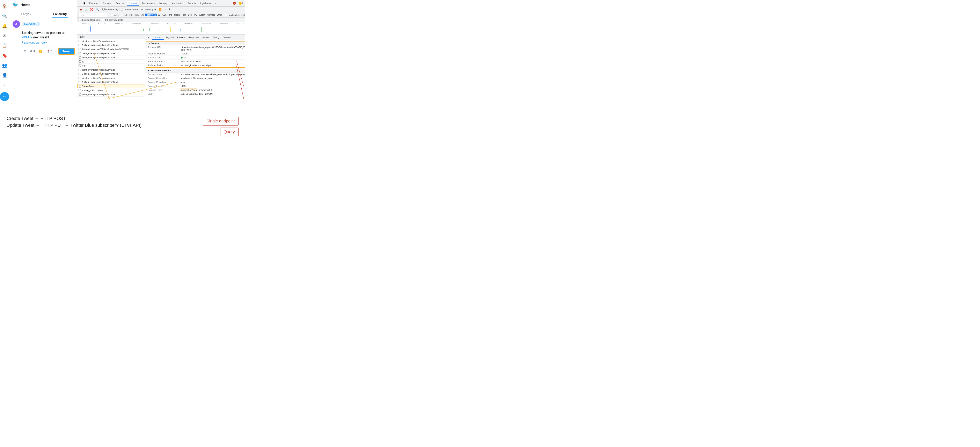  I want to click on sidebar-icon-messages: ✉, so click(5, 36).